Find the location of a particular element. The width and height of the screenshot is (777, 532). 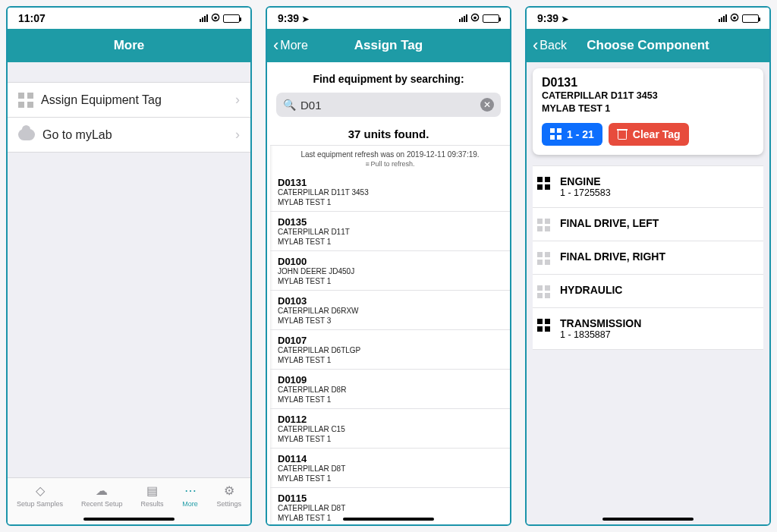

unit-id: D0131 is located at coordinates (390, 182).